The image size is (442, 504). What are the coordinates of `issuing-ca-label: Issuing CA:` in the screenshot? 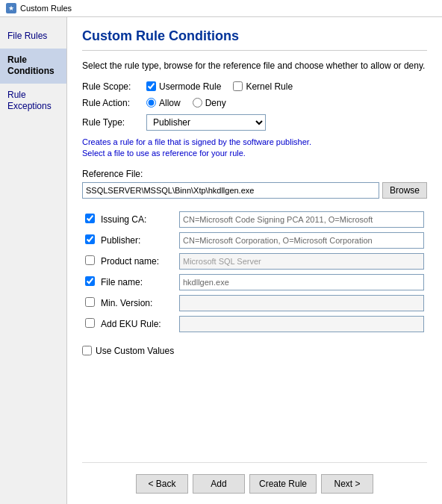 It's located at (124, 220).